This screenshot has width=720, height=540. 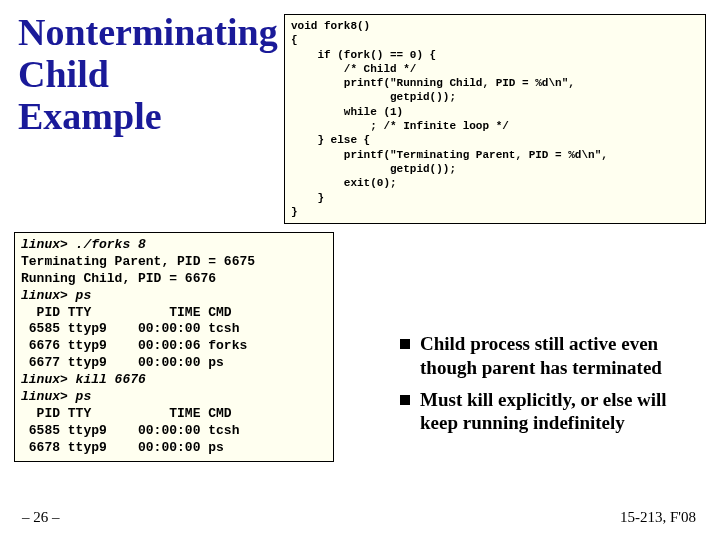 What do you see at coordinates (148, 74) in the screenshot?
I see `slide-title: Nonterminating Child Example` at bounding box center [148, 74].